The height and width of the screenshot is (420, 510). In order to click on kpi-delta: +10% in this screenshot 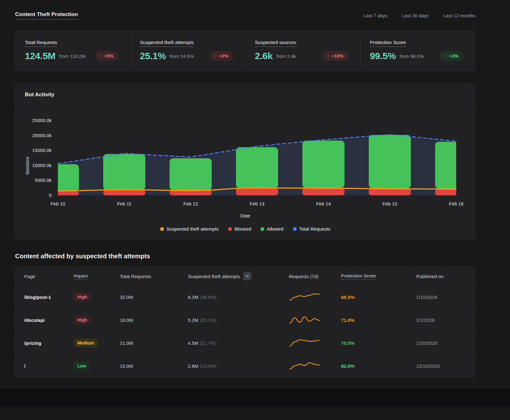, I will do `click(338, 56)`.